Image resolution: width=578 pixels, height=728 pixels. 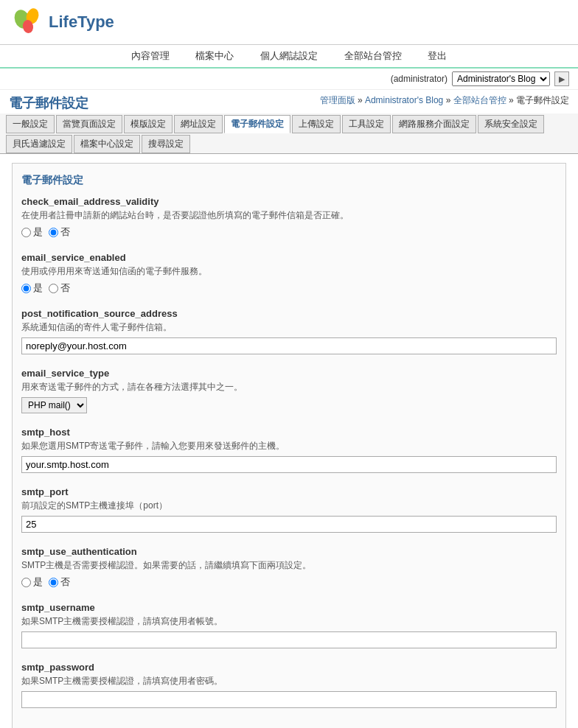 I want to click on setting-source-address: post_notification_source_address 系統通知信函的…, so click(x=289, y=332).